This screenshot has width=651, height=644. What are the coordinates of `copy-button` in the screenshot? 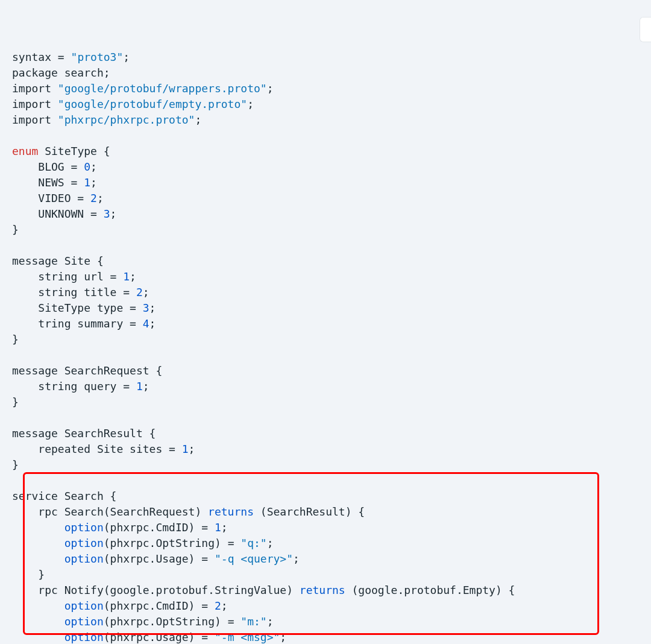 It's located at (645, 30).